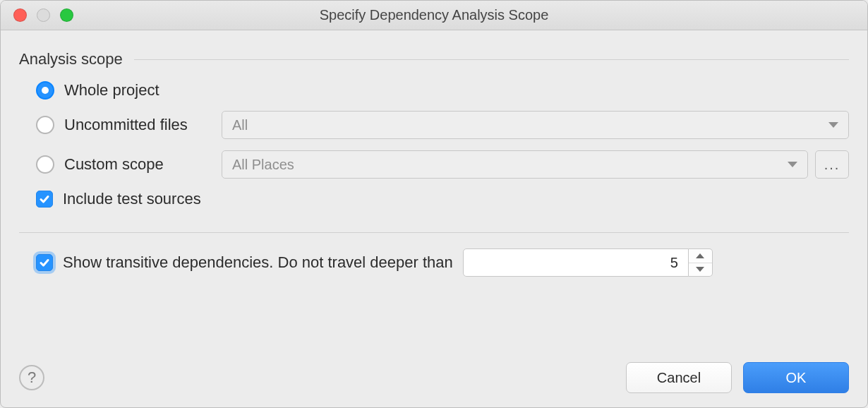 This screenshot has height=408, width=868. Describe the element at coordinates (515, 164) in the screenshot. I see `custom-scope-combo: All Places` at that location.